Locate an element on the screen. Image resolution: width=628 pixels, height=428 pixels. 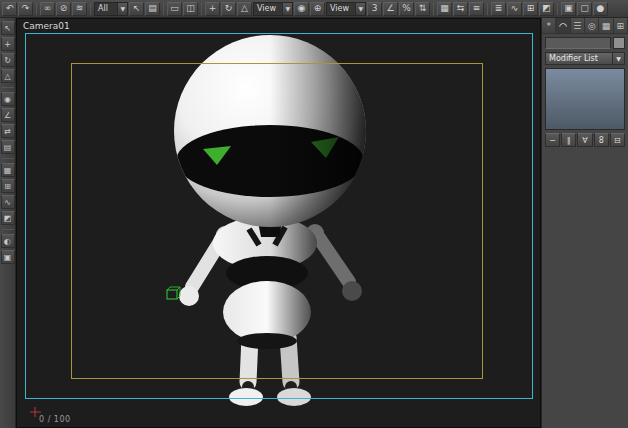
layer-manager-icon: ≣ is located at coordinates (498, 9).